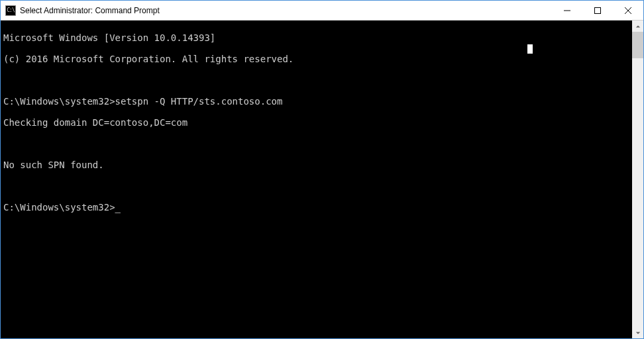  Describe the element at coordinates (317, 207) in the screenshot. I see `terminal-prompt-line: C:\Windows\system32>_` at that location.